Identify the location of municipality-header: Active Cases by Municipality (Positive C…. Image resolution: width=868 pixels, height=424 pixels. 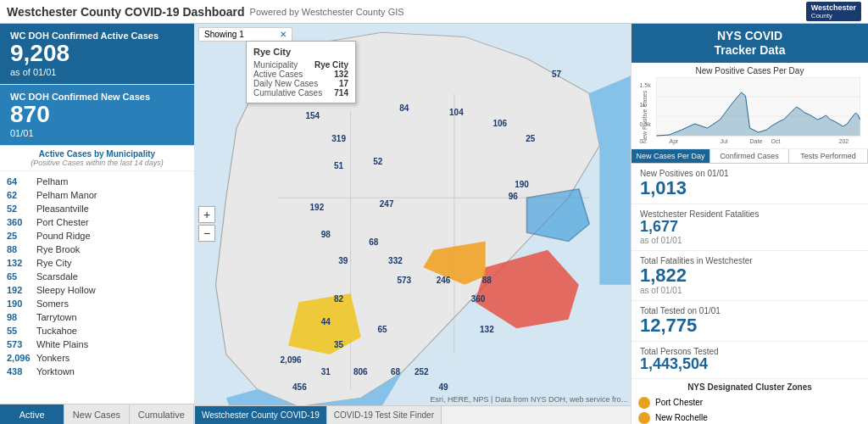
(97, 159).